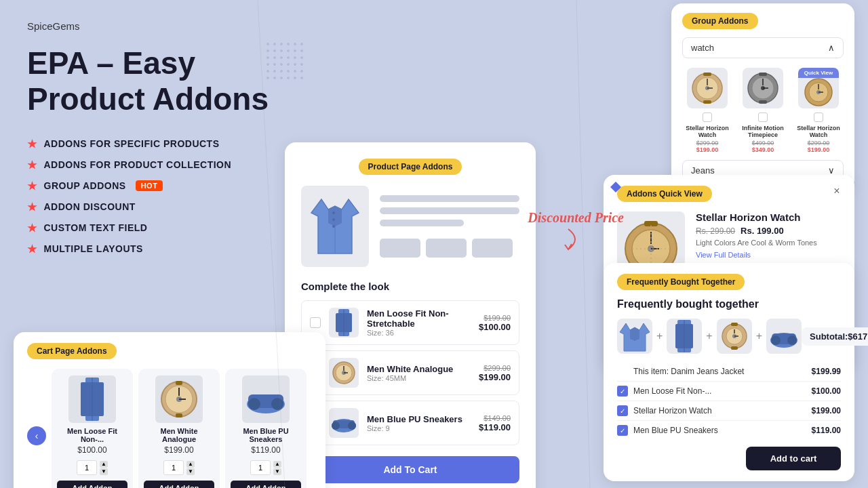 The image size is (868, 488). What do you see at coordinates (818, 73) in the screenshot?
I see `quick-view-badge: Quick View` at bounding box center [818, 73].